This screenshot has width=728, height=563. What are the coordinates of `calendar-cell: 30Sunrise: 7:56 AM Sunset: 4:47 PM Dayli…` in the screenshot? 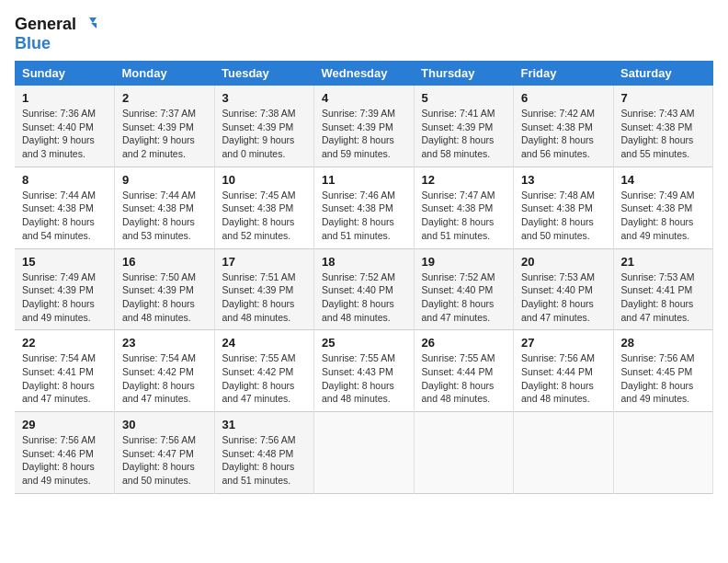 It's located at (165, 453).